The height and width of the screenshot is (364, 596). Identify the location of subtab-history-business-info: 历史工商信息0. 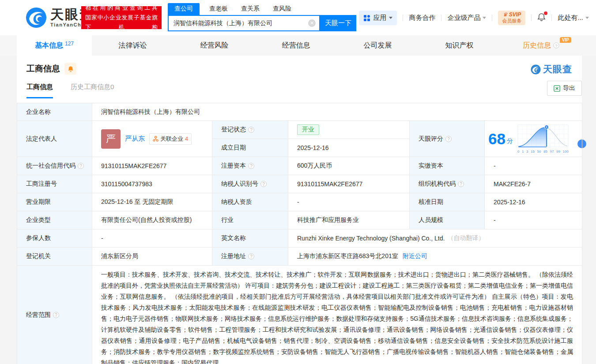
(92, 91).